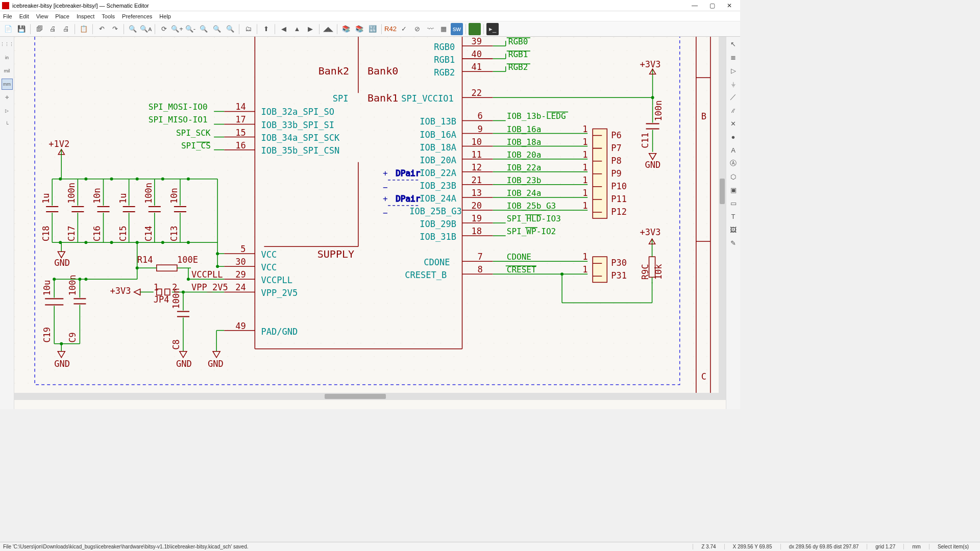 This screenshot has height=551, width=980. What do you see at coordinates (84, 29) in the screenshot?
I see `paste-icon: 📋` at bounding box center [84, 29].